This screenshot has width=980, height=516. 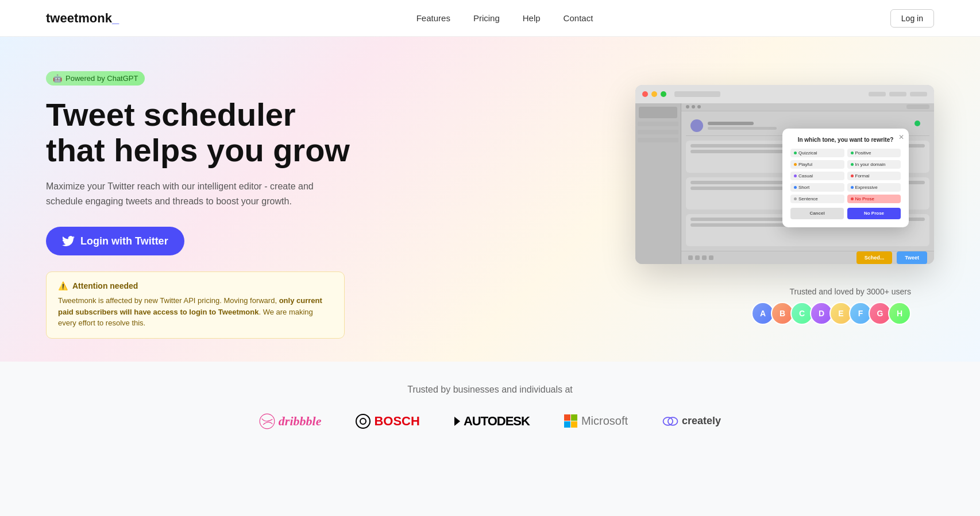 What do you see at coordinates (487, 18) in the screenshot?
I see `nav-pricing: Pricing` at bounding box center [487, 18].